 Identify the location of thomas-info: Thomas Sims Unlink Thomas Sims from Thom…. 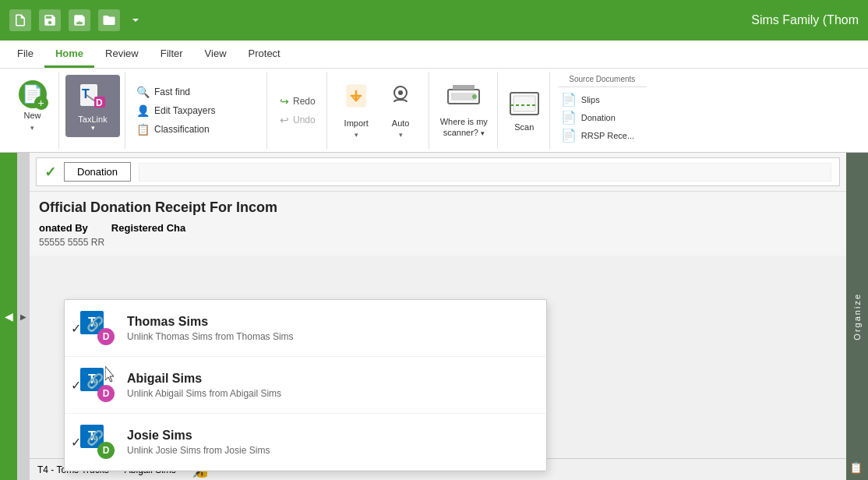
(329, 329).